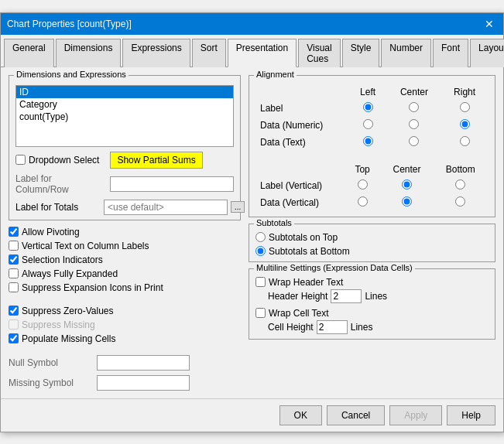 The image size is (504, 444). What do you see at coordinates (407, 184) in the screenshot?
I see `align-vert-label-center` at bounding box center [407, 184].